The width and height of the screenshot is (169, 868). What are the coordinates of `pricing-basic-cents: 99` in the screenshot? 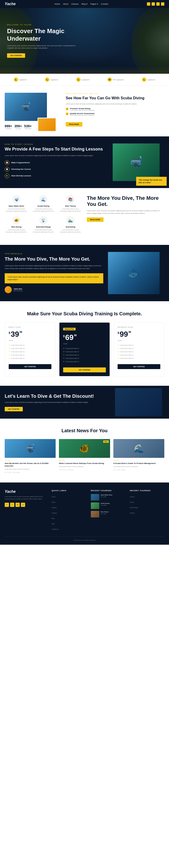 It's located at (21, 332).